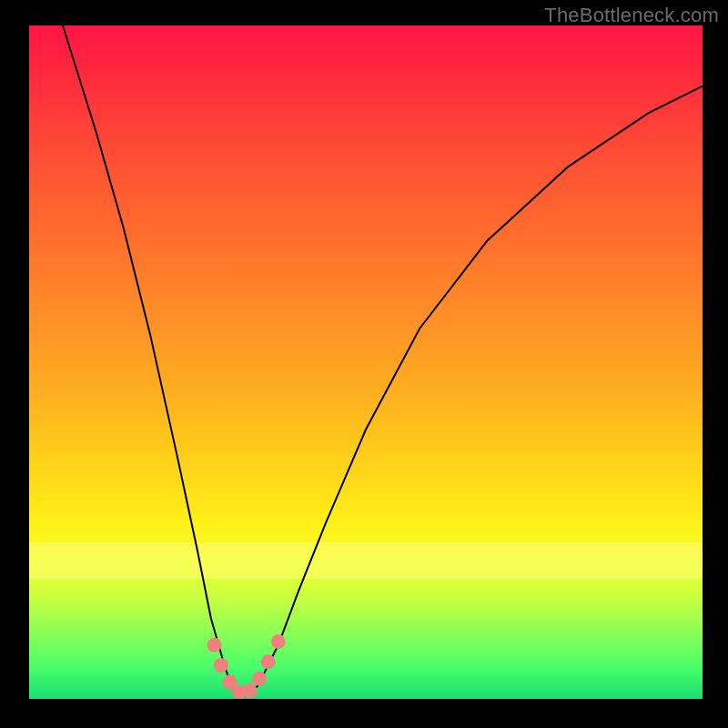 The image size is (728, 728). Describe the element at coordinates (247, 666) in the screenshot. I see `marker-layer` at that location.